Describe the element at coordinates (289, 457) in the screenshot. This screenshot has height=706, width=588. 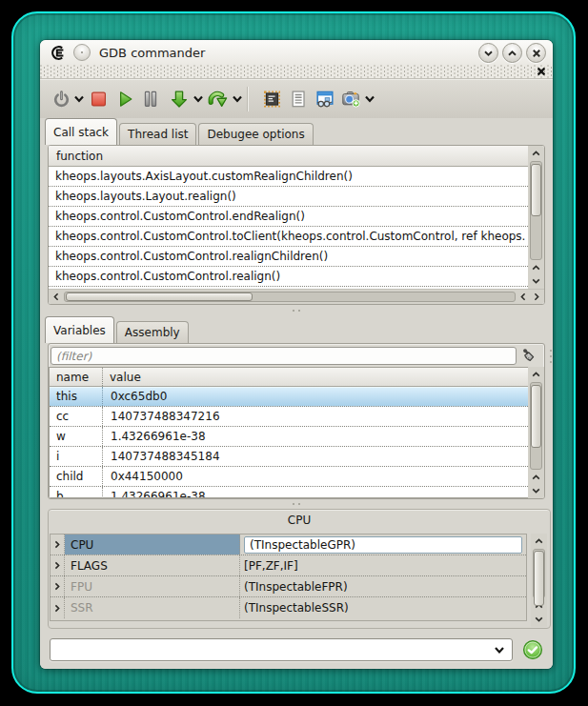
I see `variable-row: i 140737488345184` at that location.